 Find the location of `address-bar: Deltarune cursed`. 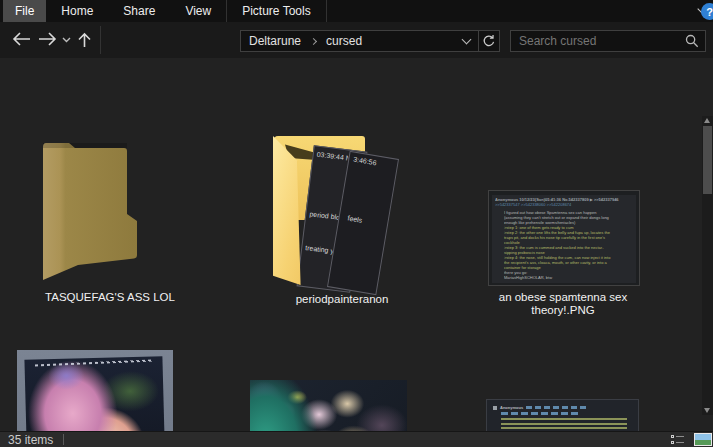

address-bar: Deltarune cursed is located at coordinates (370, 41).